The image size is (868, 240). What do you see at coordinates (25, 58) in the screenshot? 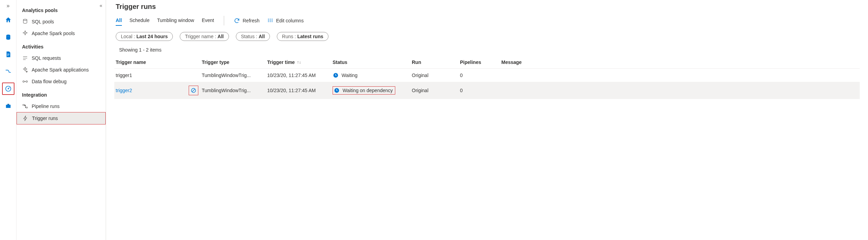
I see `sql-req-icon` at bounding box center [25, 58].